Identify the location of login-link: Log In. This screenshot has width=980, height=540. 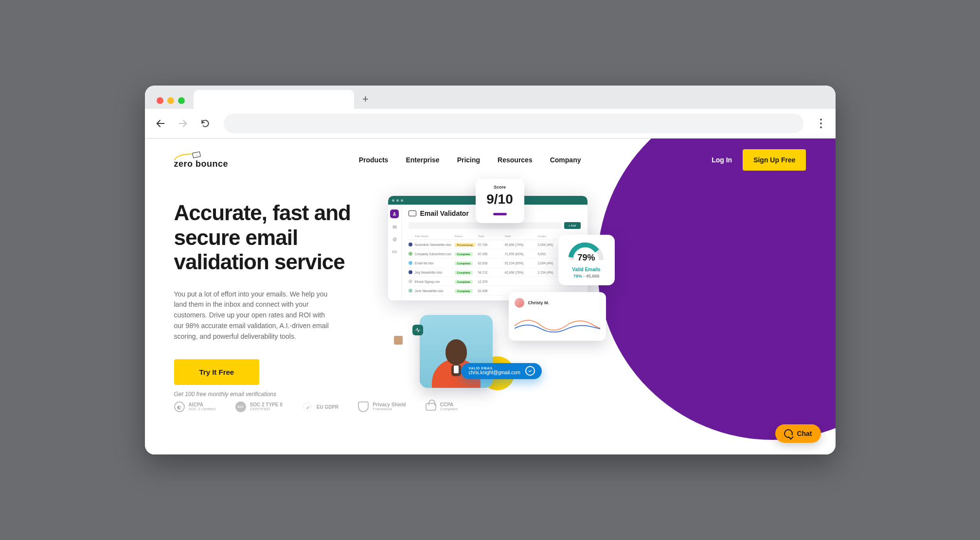
(722, 160).